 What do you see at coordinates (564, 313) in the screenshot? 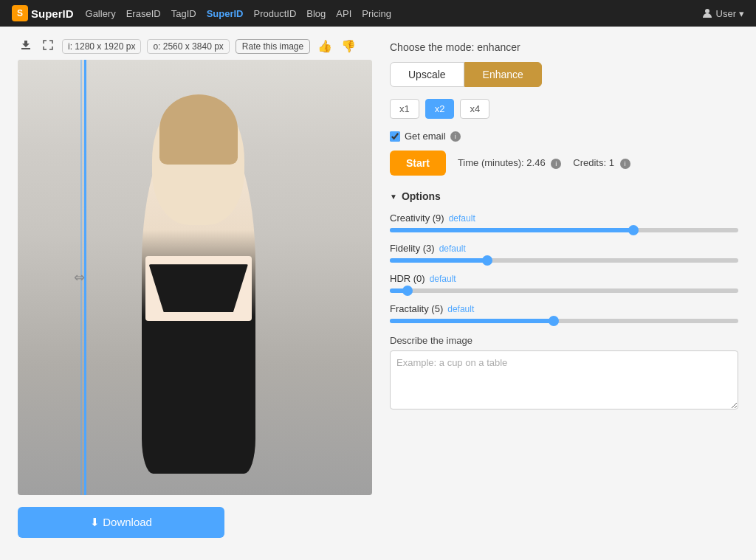
I see `fractality-slider-group: Fractality (5) default` at bounding box center [564, 313].